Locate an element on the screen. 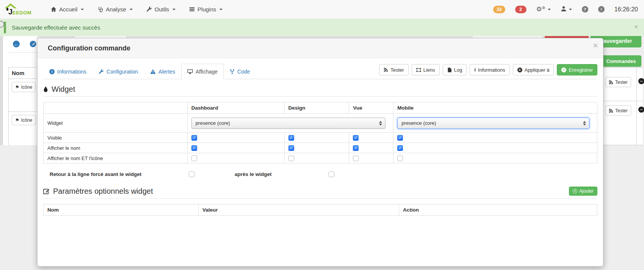  object-group-icon is located at coordinates (418, 70).